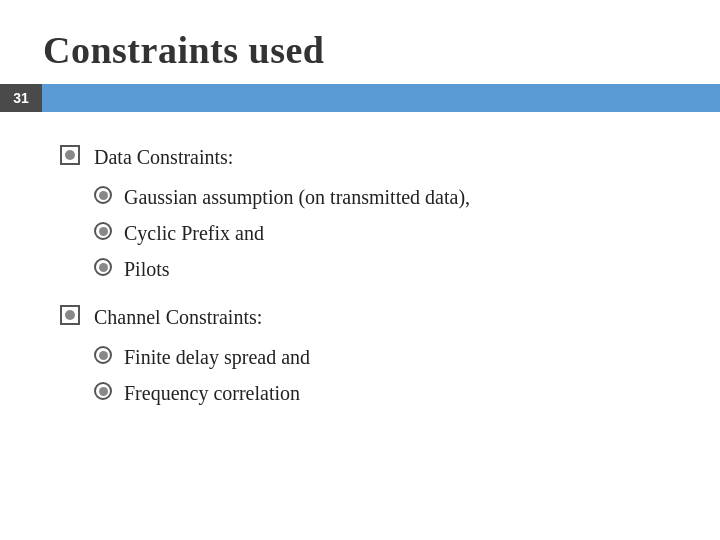 The height and width of the screenshot is (540, 720). What do you see at coordinates (377, 357) in the screenshot?
I see `sub-bullet-item: Finite delay spread and` at bounding box center [377, 357].